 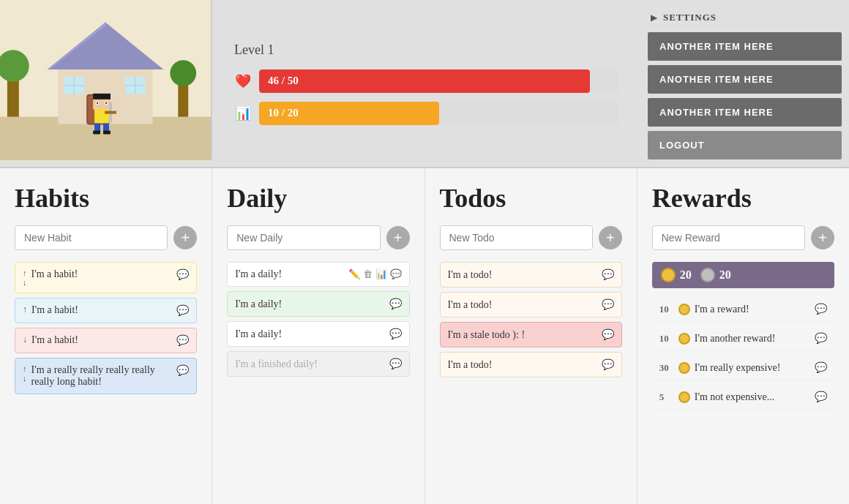 What do you see at coordinates (744, 368) in the screenshot?
I see `reward-item: 30 I'm really expensive! 💬` at bounding box center [744, 368].